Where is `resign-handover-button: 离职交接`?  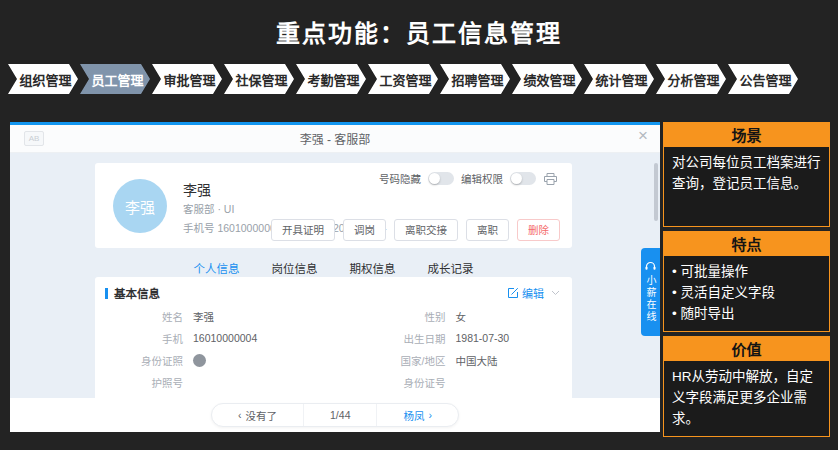 resign-handover-button: 离职交接 is located at coordinates (426, 230).